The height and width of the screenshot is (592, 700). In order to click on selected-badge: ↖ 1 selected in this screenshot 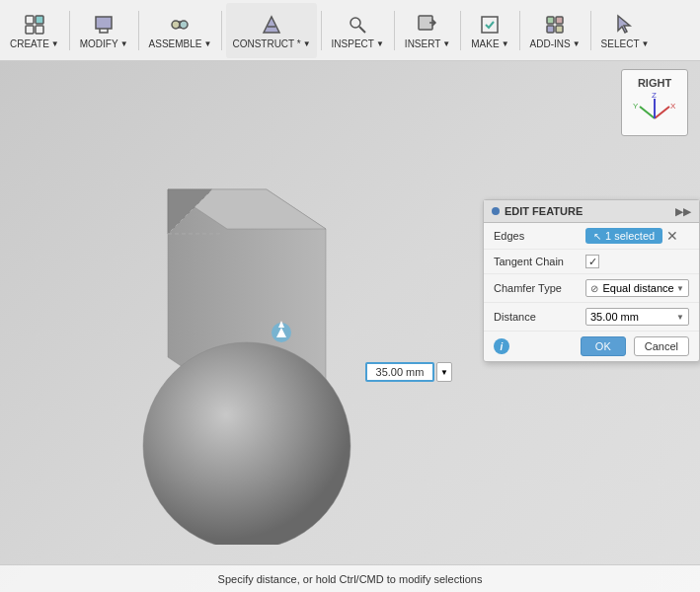, I will do `click(624, 236)`.